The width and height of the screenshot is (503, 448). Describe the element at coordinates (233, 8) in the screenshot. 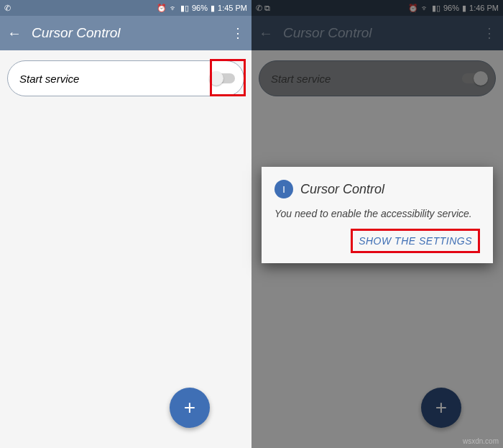

I see `clock: 1:45 PM` at that location.